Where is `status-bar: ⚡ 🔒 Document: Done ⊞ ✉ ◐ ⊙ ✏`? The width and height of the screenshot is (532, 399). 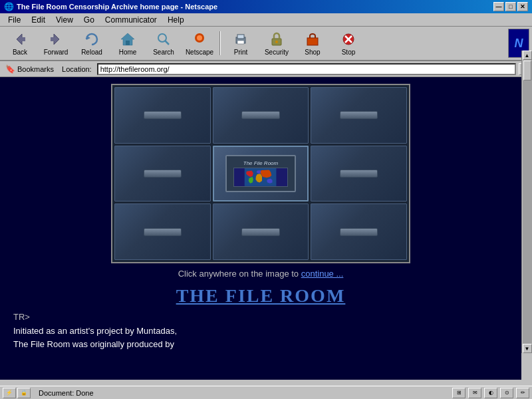
status-bar: ⚡ 🔒 Document: Done ⊞ ✉ ◐ ⊙ ✏ is located at coordinates (266, 392).